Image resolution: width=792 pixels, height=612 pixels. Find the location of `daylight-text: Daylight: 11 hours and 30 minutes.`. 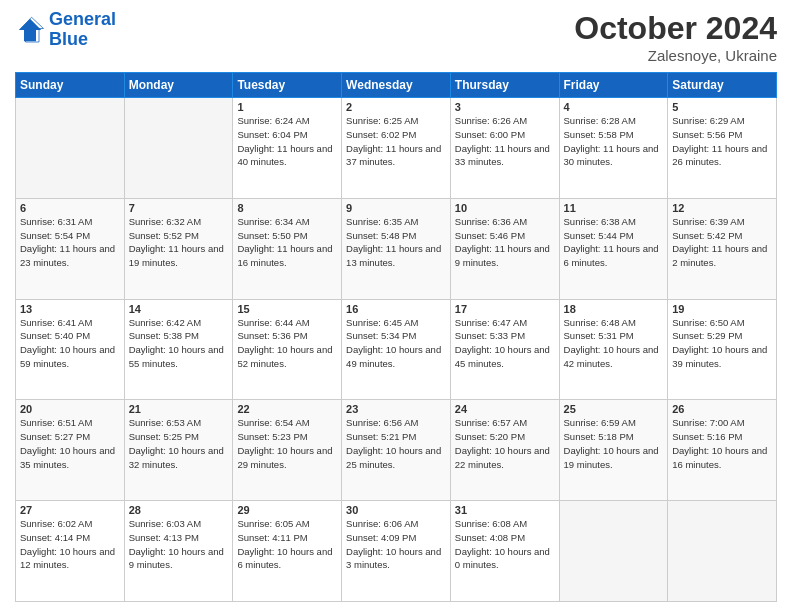

daylight-text: Daylight: 11 hours and 30 minutes. is located at coordinates (614, 156).